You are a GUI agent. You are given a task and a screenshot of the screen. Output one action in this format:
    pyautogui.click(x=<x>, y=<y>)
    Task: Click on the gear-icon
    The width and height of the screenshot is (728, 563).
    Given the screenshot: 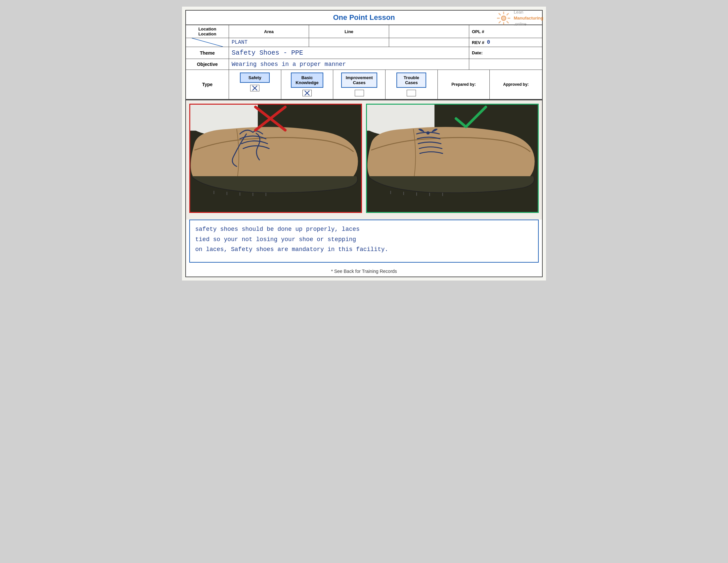 What is the action you would take?
    pyautogui.click(x=504, y=18)
    